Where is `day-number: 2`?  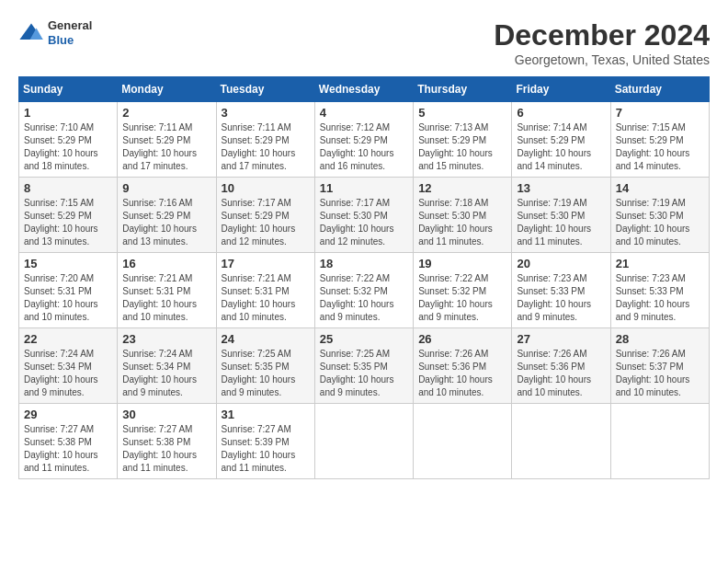
day-number: 2 is located at coordinates (166, 112).